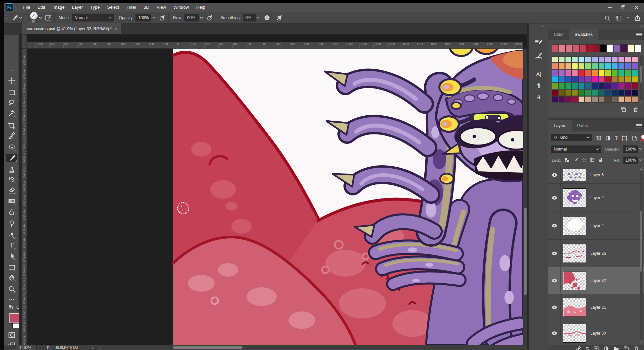 Image resolution: width=644 pixels, height=350 pixels. Describe the element at coordinates (12, 212) in the screenshot. I see `smudge-tool` at that location.